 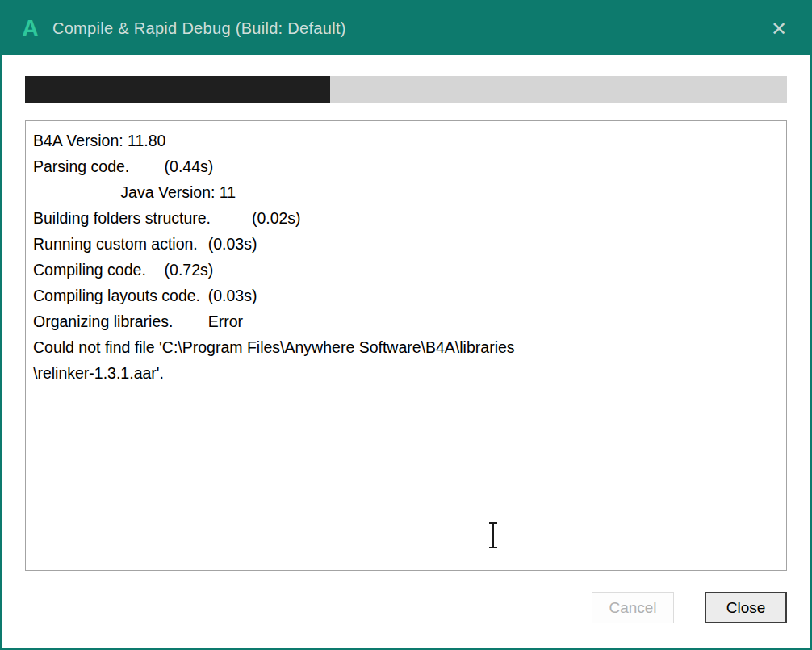 I want to click on cancel-button: Cancel, so click(x=633, y=607).